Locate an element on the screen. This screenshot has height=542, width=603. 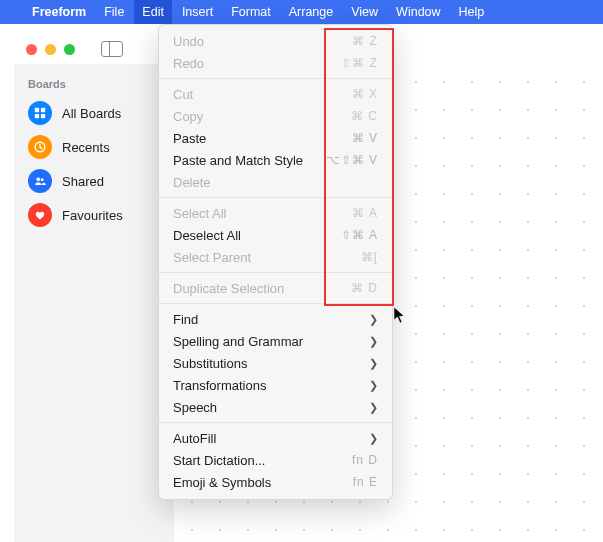
menu-item-speech: Speech❯ is located at coordinates (276, 407).